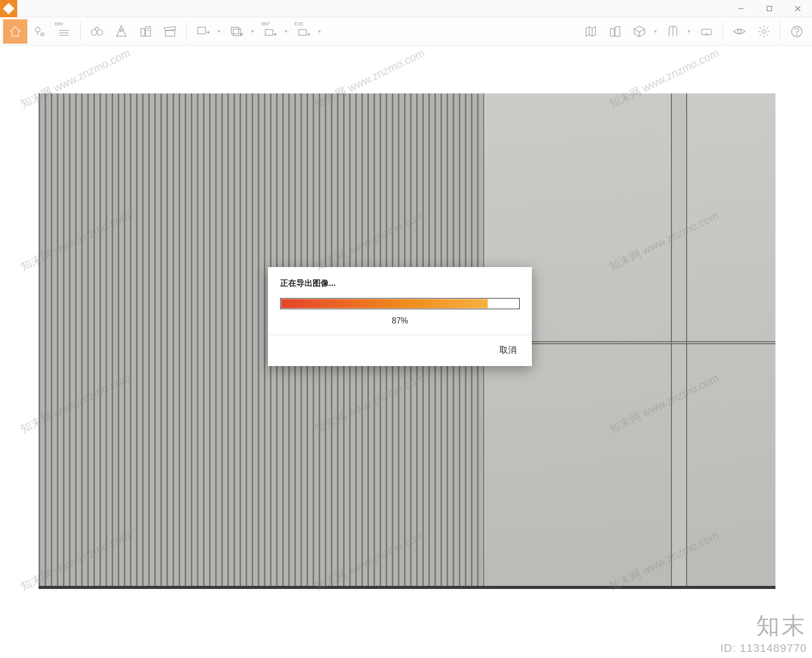 This screenshot has width=812, height=658. I want to click on app-logo-icon, so click(9, 9).